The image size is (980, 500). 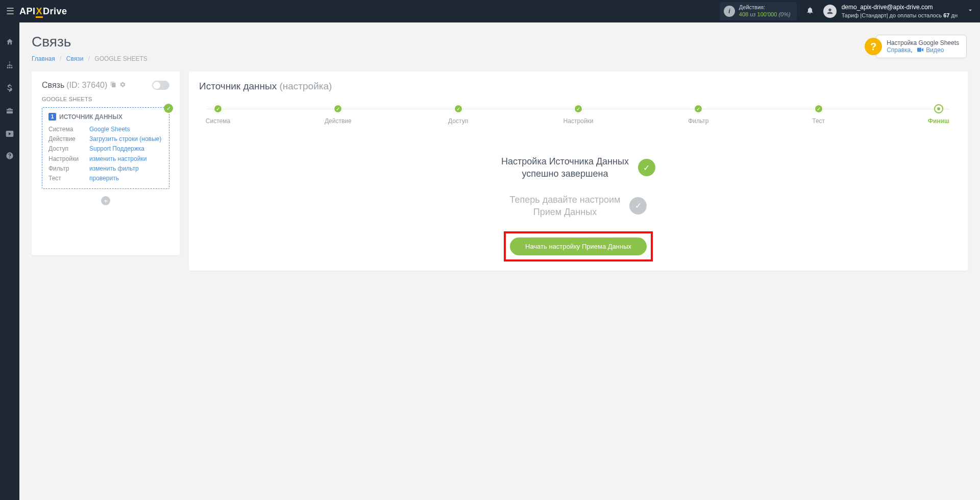 I want to click on status-done-row: Настройка Источника Данных успешно завер…, so click(x=578, y=168).